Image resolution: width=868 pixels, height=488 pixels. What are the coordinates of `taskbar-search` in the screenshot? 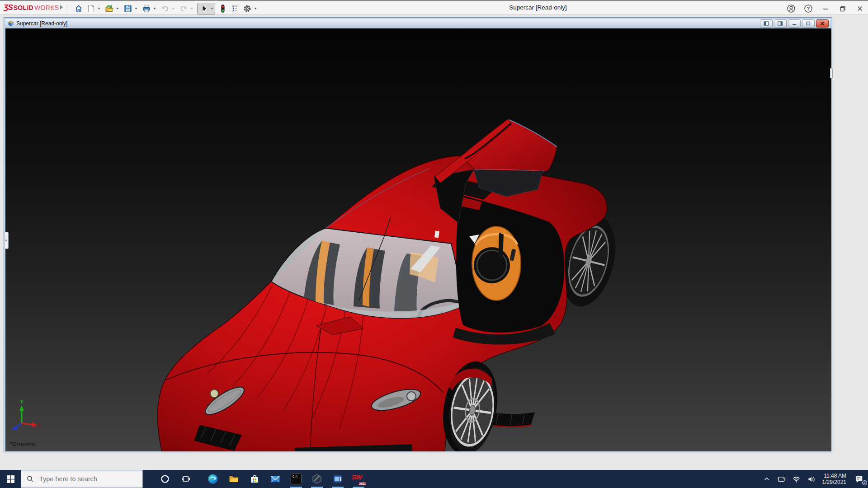 It's located at (82, 479).